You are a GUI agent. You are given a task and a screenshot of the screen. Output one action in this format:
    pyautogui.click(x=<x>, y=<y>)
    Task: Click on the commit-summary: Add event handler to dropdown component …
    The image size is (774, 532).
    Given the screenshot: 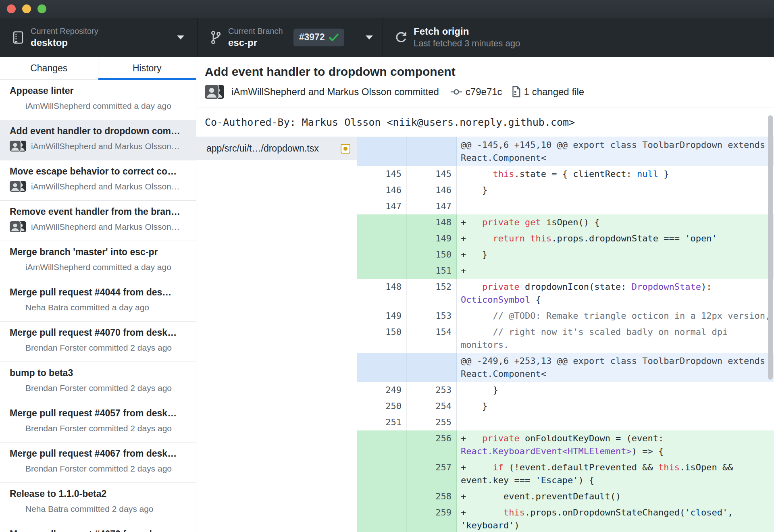 What is the action you would take?
    pyautogui.click(x=485, y=82)
    